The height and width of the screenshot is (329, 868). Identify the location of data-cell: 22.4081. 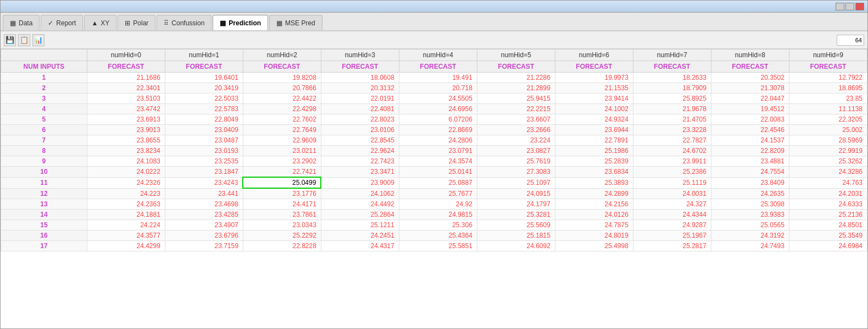
(360, 109).